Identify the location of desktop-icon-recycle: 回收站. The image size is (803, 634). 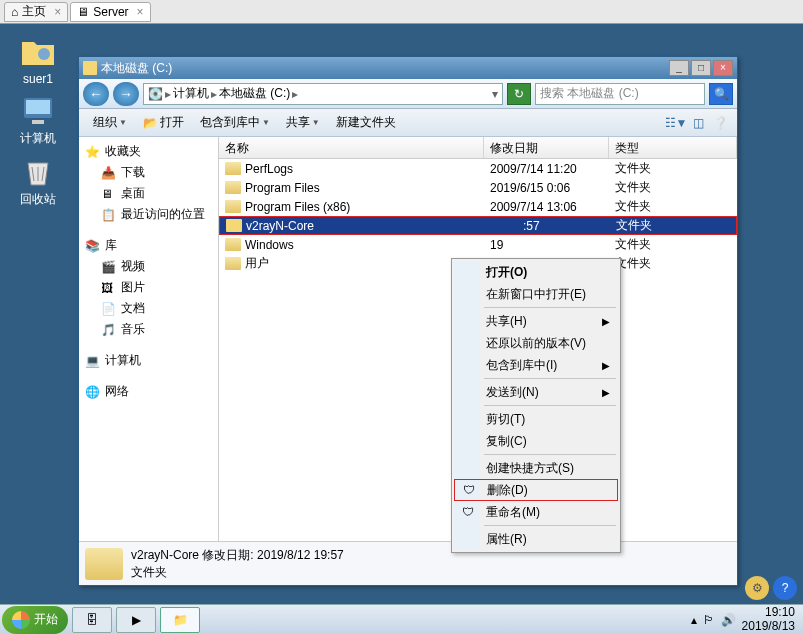
(38, 180).